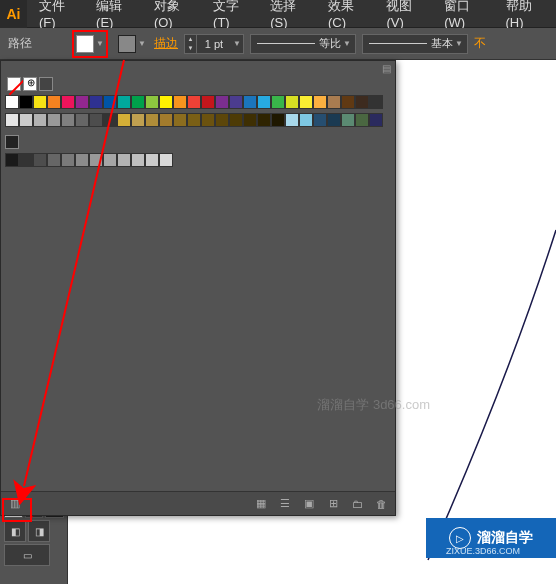  I want to click on screen-mode-icon: ◧, so click(15, 531).